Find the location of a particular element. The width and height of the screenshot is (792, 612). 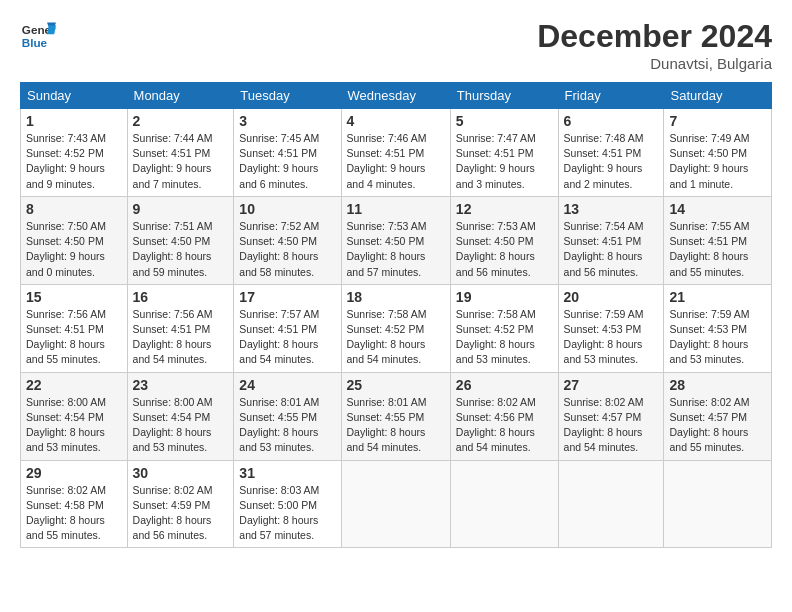

calendar-cell: 27Sunrise: 8:02 AM Sunset: 4:57 PM Dayli… is located at coordinates (611, 416).